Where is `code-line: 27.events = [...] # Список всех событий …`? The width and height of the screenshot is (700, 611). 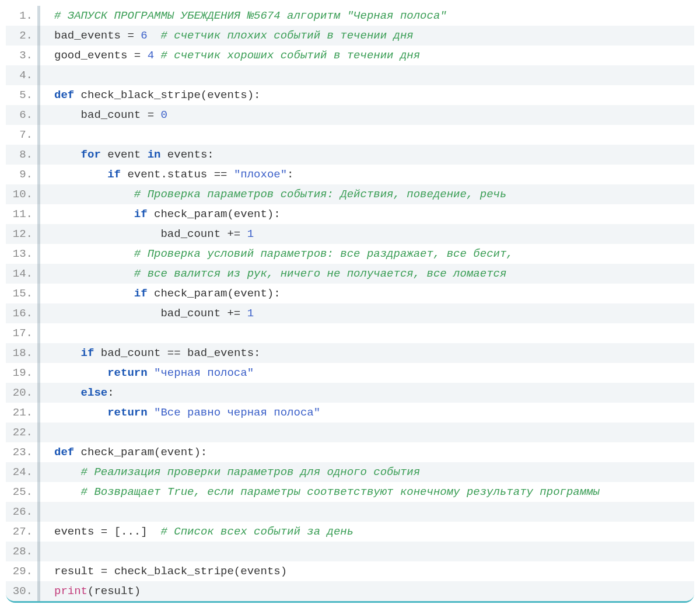 code-line: 27.events = [...] # Список всех событий … is located at coordinates (350, 532).